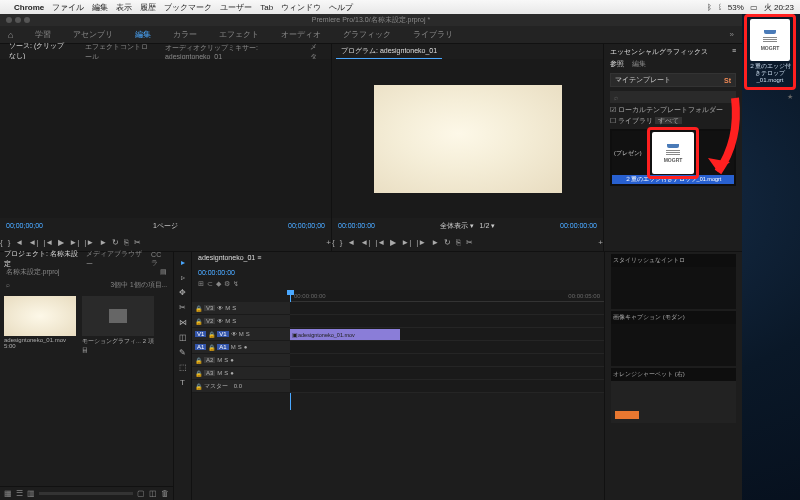 The image size is (800, 500). I want to click on type-tool-icon: T, so click(183, 382).